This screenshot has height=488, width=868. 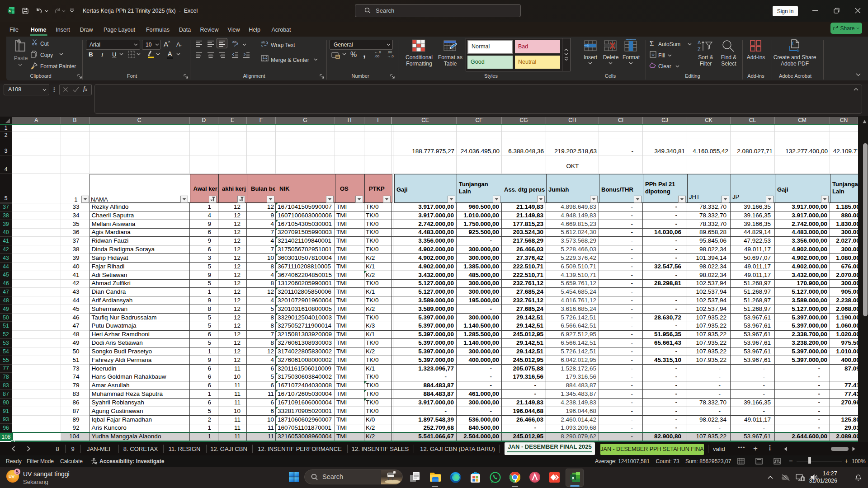 What do you see at coordinates (262, 45) in the screenshot?
I see `svg-text: c` at bounding box center [262, 45].